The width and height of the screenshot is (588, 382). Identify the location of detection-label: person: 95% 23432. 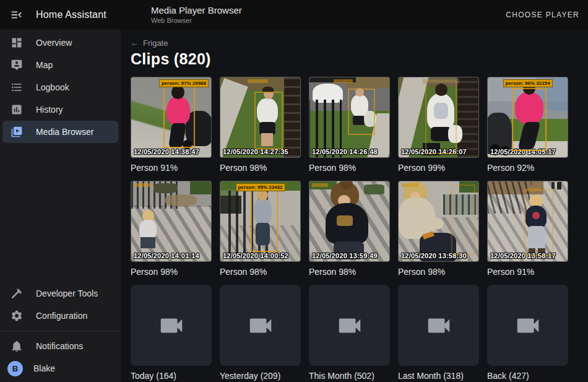
(260, 187).